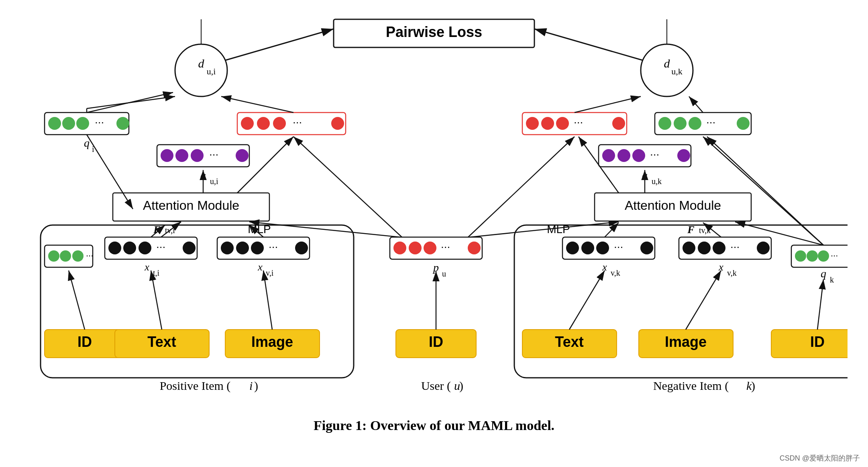  I want to click on ftvk-label: F, so click(691, 230).